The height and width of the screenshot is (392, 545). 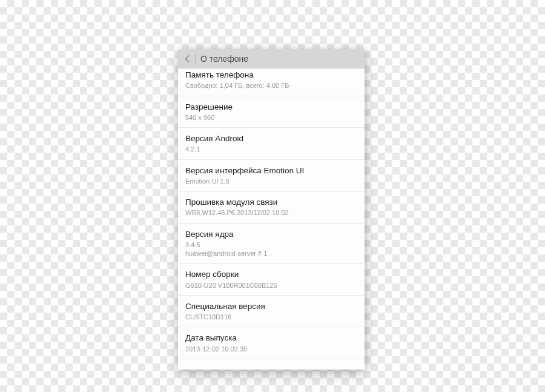 What do you see at coordinates (271, 59) in the screenshot?
I see `header-bar: О телефоне` at bounding box center [271, 59].